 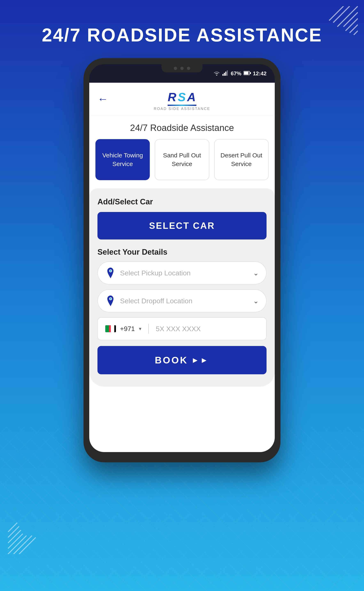 What do you see at coordinates (260, 74) in the screenshot?
I see `time: 12:42` at bounding box center [260, 74].